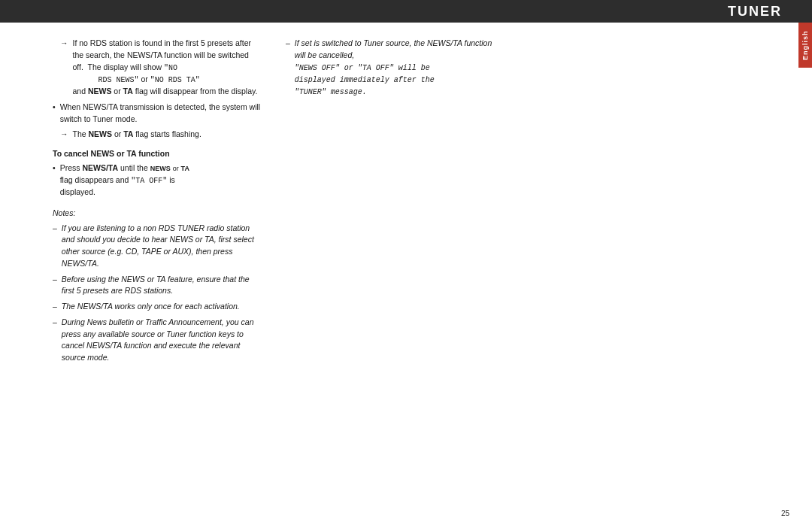 The height and width of the screenshot is (525, 812). What do you see at coordinates (65, 44) in the screenshot?
I see `arrow-icon-1: →` at bounding box center [65, 44].